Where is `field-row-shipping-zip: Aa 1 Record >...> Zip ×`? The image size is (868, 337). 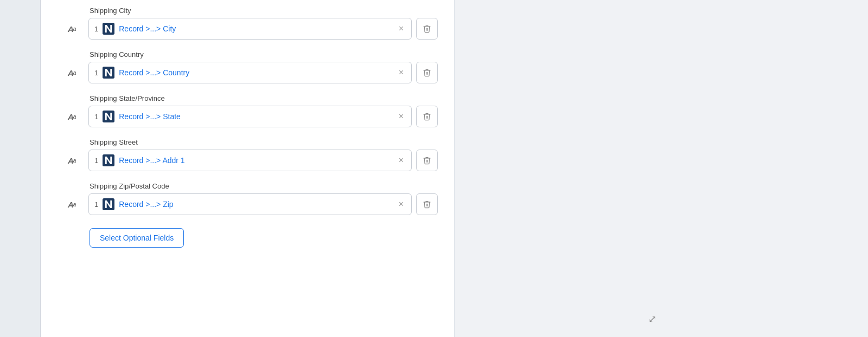
field-row-shipping-zip: Aa 1 Record >...> Zip × is located at coordinates (253, 204).